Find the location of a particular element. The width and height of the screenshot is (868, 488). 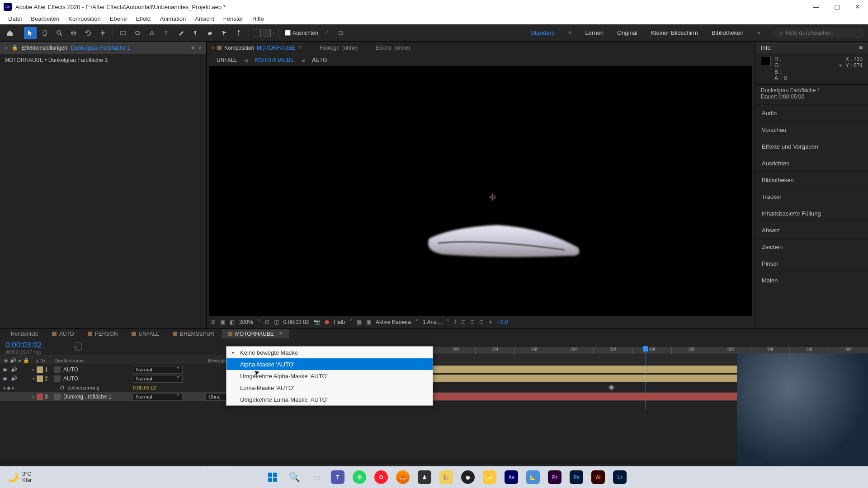

panel-absatz: Absatz is located at coordinates (812, 230).